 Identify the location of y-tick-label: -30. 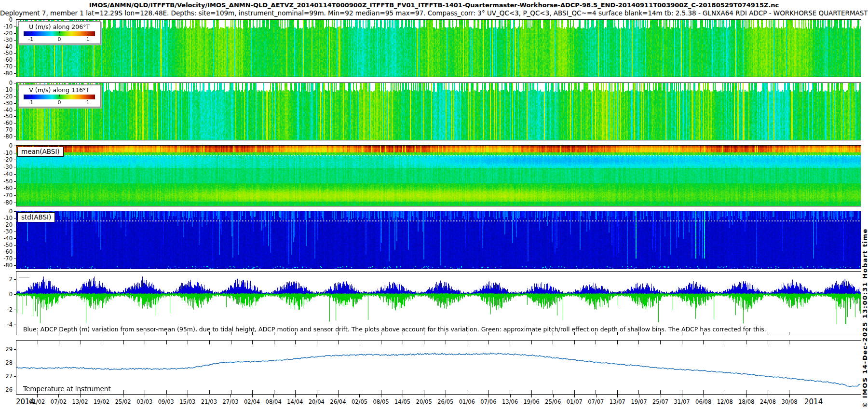
(6, 41).